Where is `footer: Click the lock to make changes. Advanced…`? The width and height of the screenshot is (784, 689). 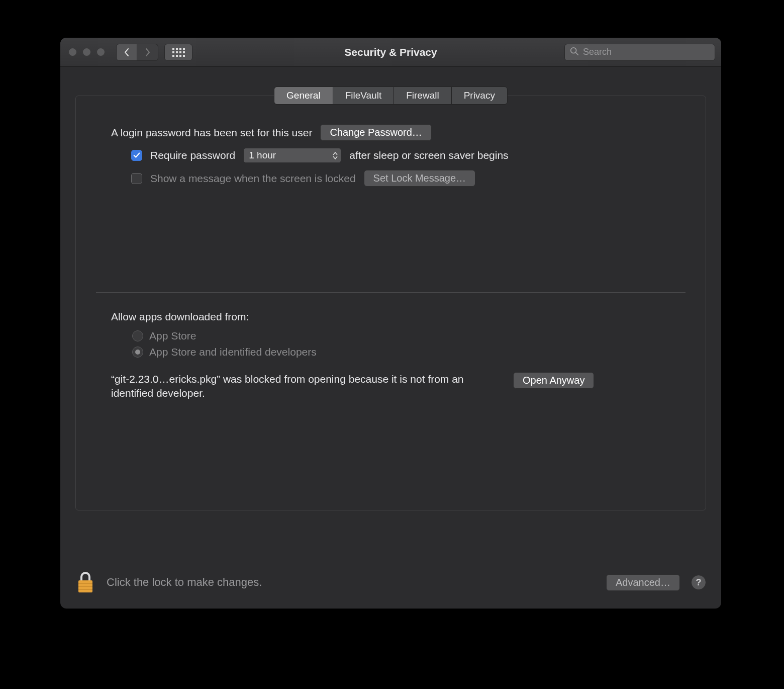 footer: Click the lock to make changes. Advanced… is located at coordinates (391, 582).